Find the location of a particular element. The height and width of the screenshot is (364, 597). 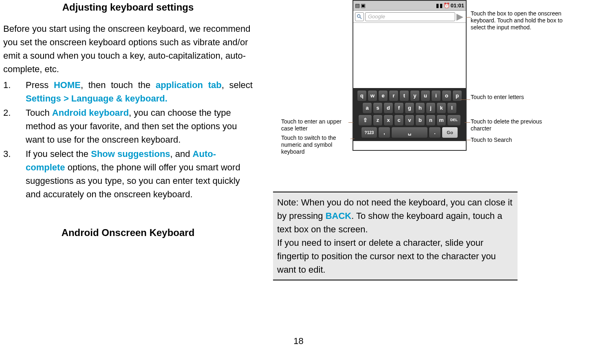

key-h: h is located at coordinates (420, 108).